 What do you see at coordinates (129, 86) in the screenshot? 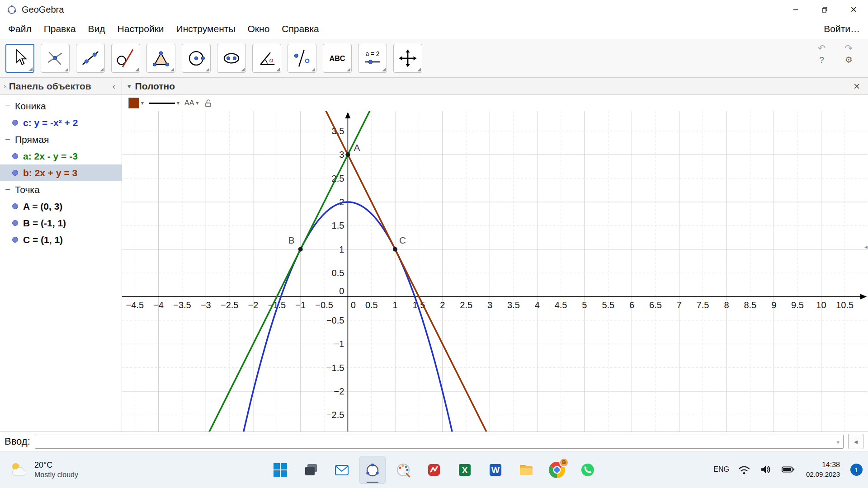
I see `graphics-expander-icon: ▾` at bounding box center [129, 86].